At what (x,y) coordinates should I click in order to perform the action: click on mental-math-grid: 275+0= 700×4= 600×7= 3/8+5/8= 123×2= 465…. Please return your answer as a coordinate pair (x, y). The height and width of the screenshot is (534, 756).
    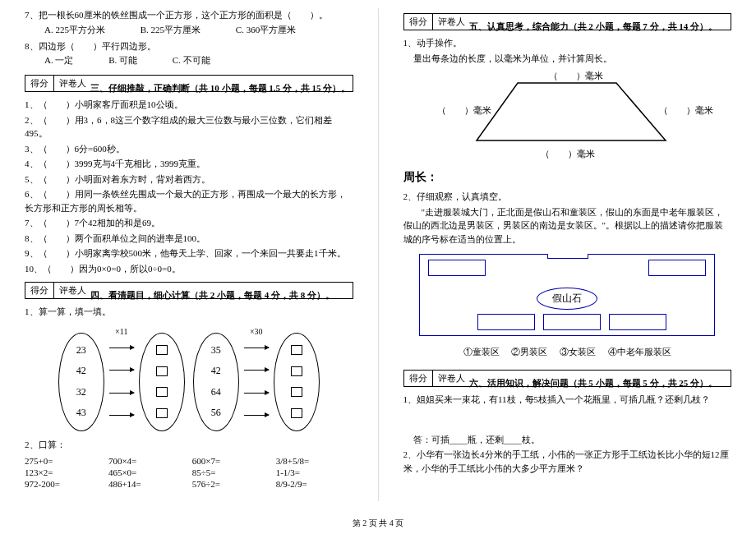
    Looking at the image, I should click on (189, 472).